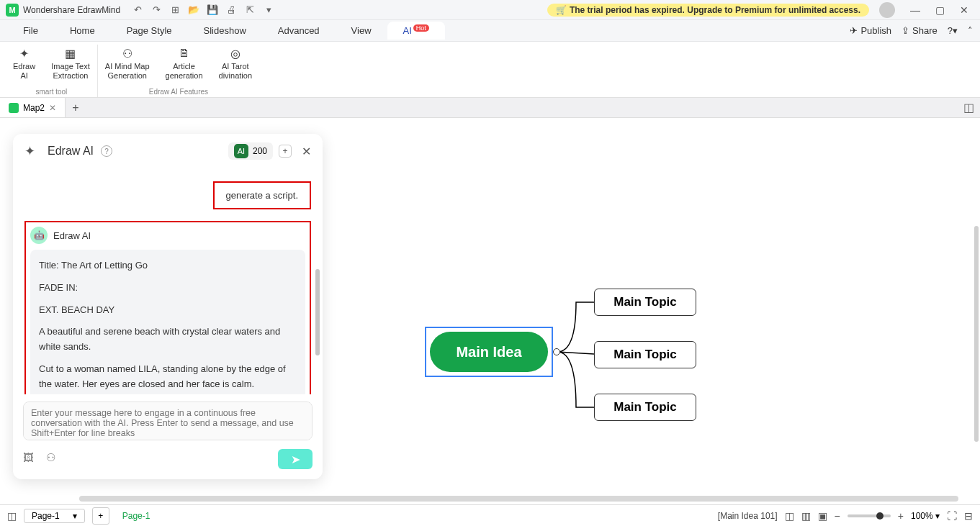 Image resolution: width=980 pixels, height=526 pixels. I want to click on page-selector: Page-1▾, so click(55, 516).